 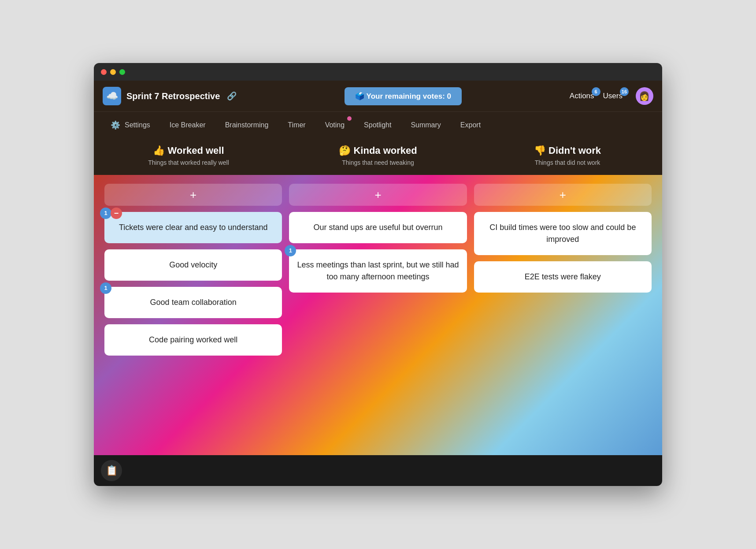 What do you see at coordinates (193, 315) in the screenshot?
I see `column-worked-well: + 1 − Tickets were clear and easy to und…` at bounding box center [193, 315].